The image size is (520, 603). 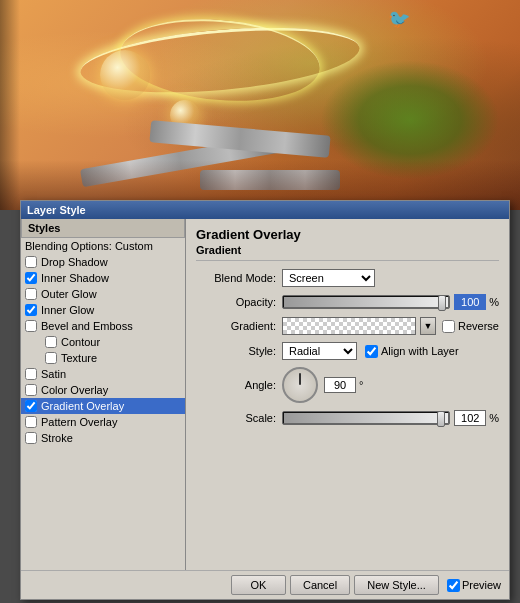 I want to click on angle-input, so click(x=340, y=385).